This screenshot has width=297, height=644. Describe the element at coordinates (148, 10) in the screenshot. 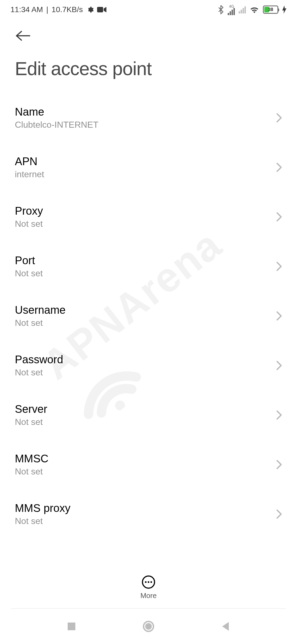

I see `status-bar: 11:34 AM | 10.7KB/s 4G 3` at that location.